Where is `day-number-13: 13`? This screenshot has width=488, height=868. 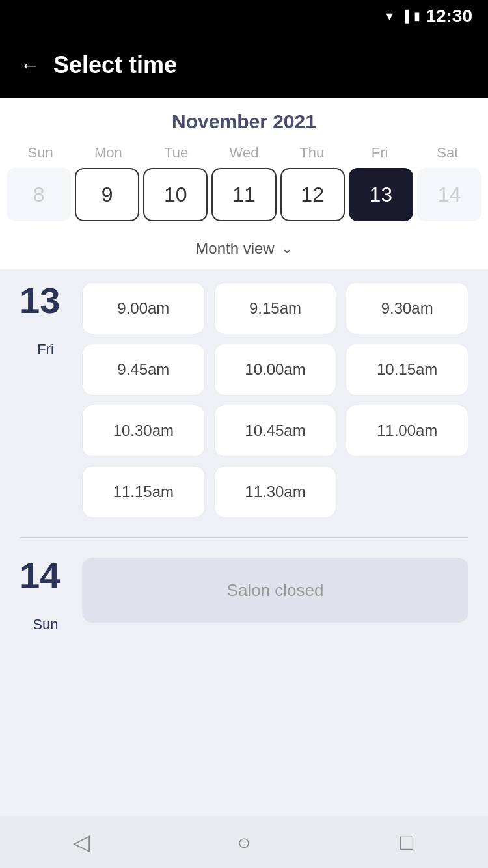 day-number-13: 13 is located at coordinates (46, 301).